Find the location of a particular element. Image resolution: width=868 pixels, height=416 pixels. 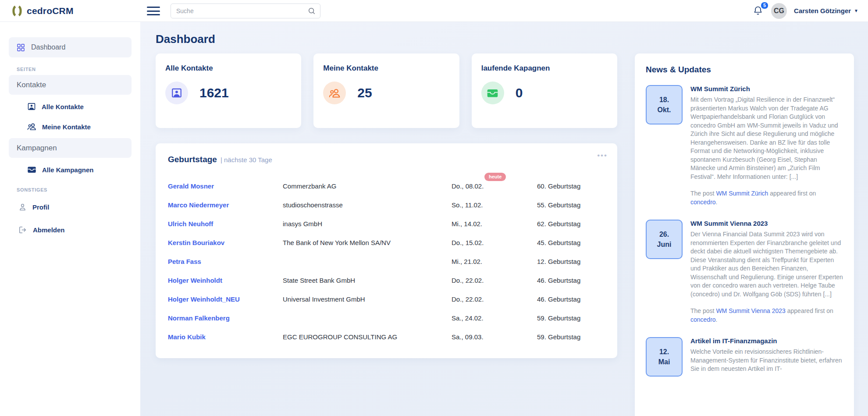

brand-logo-icon is located at coordinates (17, 11).